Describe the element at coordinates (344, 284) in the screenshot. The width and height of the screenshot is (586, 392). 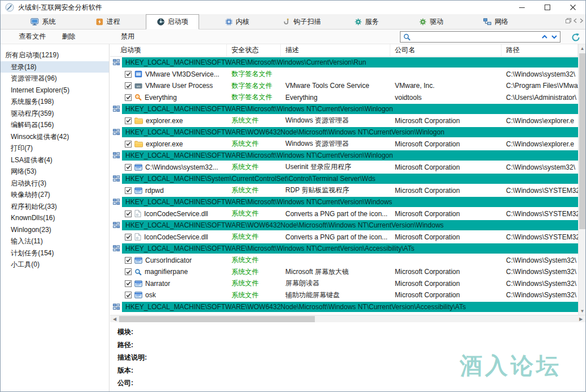
I see `startup-item-row: Narrator系统文件屏幕朗读器Microsoft CorporationC:…` at that location.